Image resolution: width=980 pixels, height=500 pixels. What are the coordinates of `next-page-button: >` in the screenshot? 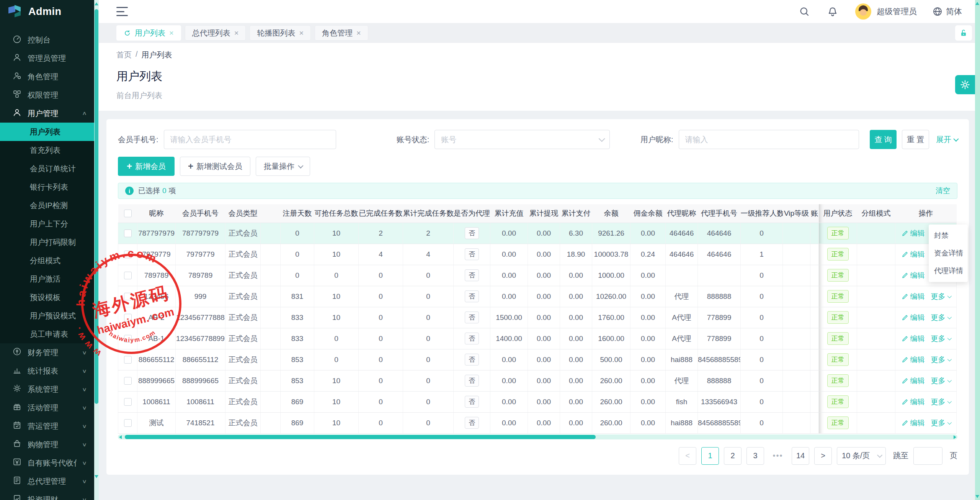 It's located at (823, 456).